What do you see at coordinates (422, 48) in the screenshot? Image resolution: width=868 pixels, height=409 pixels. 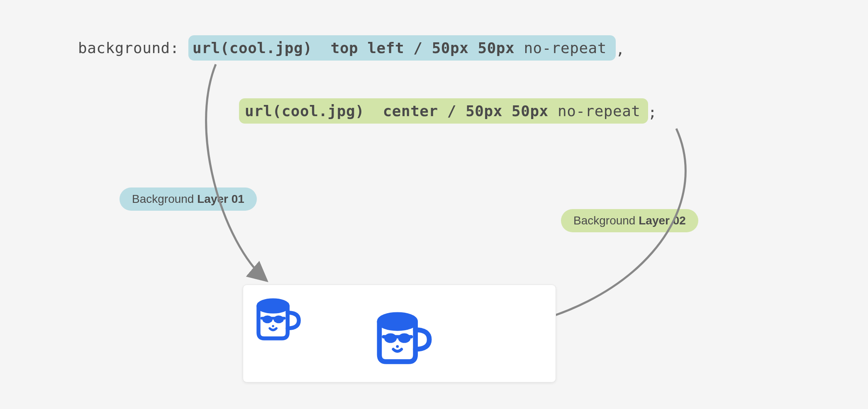 I see `layer1-position: top left / 50px 50px` at bounding box center [422, 48].